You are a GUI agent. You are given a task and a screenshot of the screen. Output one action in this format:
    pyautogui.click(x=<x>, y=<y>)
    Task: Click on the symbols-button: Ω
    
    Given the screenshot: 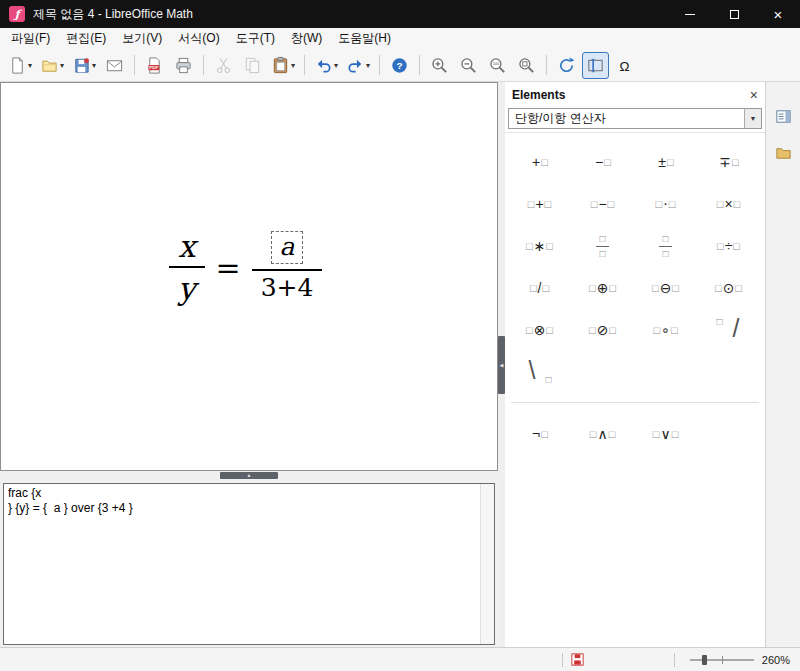 What is the action you would take?
    pyautogui.click(x=624, y=66)
    